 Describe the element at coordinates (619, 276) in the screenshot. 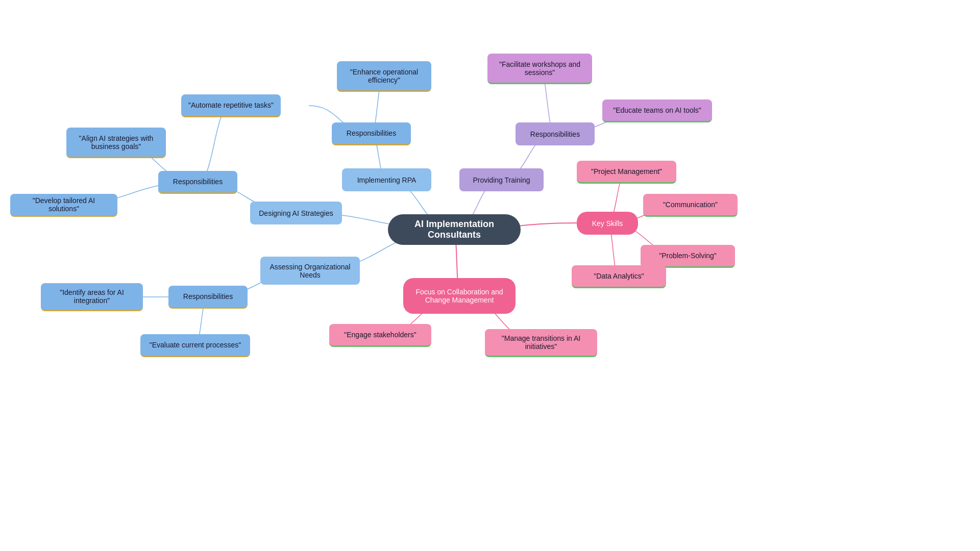

I see `data-analytics-label: "Data Analytics"` at that location.